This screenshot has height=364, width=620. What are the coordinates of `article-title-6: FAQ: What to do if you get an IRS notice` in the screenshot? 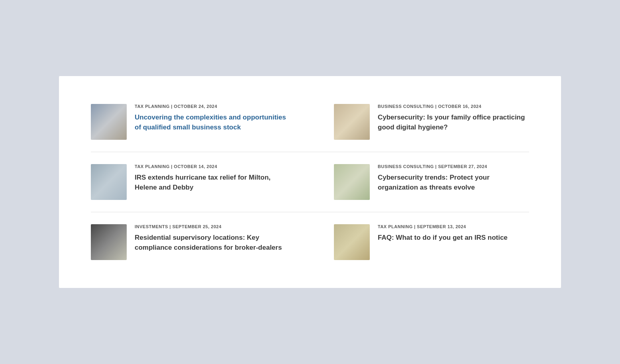 It's located at (453, 238).